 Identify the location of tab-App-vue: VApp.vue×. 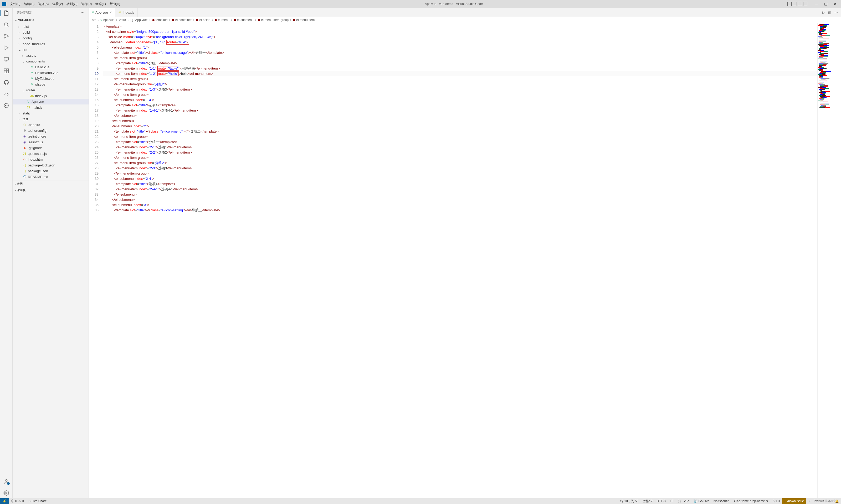
(102, 12).